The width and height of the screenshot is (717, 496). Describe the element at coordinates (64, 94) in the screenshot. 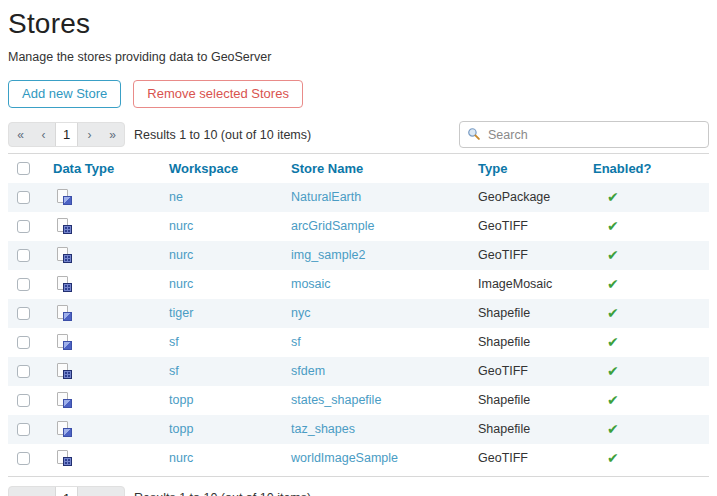

I see `add-new-store-button: Add new Store` at that location.